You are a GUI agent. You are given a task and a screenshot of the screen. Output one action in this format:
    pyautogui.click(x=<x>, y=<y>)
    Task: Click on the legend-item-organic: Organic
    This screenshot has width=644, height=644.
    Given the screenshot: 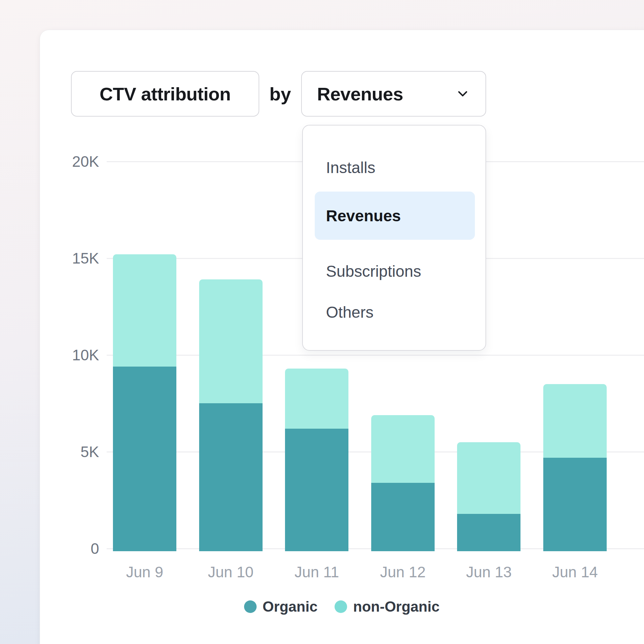 What is the action you would take?
    pyautogui.click(x=281, y=607)
    